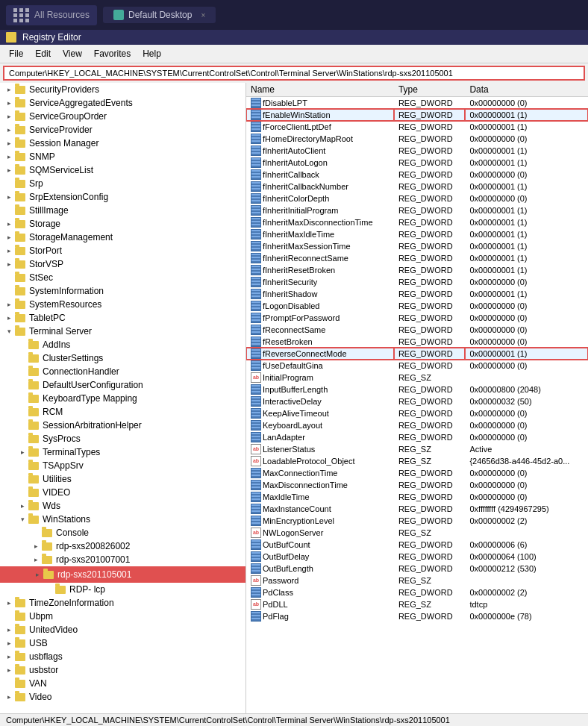 The height and width of the screenshot is (726, 588). I want to click on expand-icon-stor-vsp, so click(9, 264).